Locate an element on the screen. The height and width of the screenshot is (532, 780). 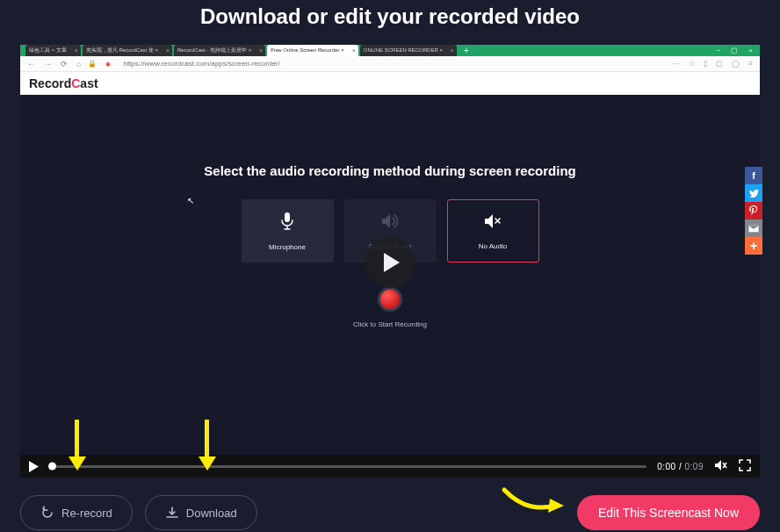
time-display: 0:00 / 0:09 is located at coordinates (680, 467).